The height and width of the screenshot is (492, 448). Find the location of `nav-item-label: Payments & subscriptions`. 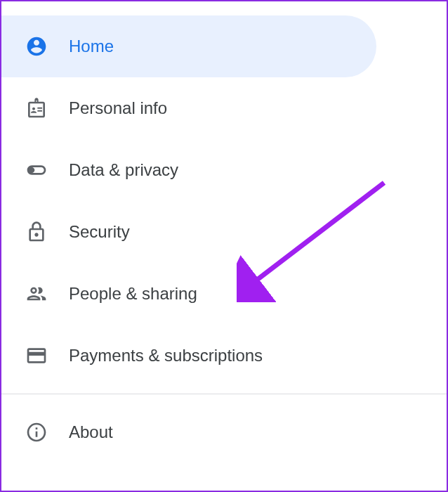

nav-item-label: Payments & subscriptions is located at coordinates (166, 356).